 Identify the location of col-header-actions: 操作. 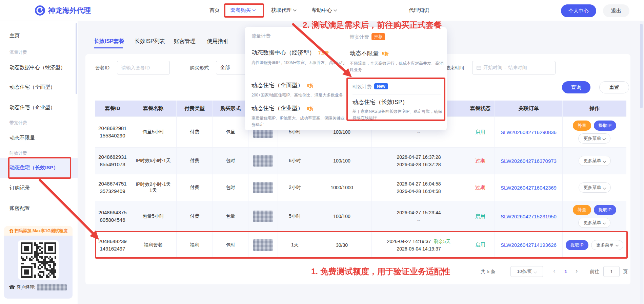
(595, 109).